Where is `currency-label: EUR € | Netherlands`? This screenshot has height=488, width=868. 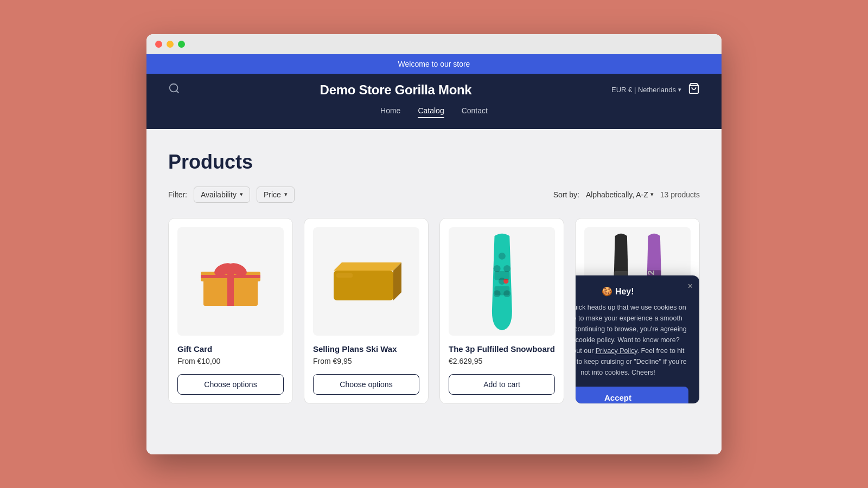 currency-label: EUR € | Netherlands is located at coordinates (643, 90).